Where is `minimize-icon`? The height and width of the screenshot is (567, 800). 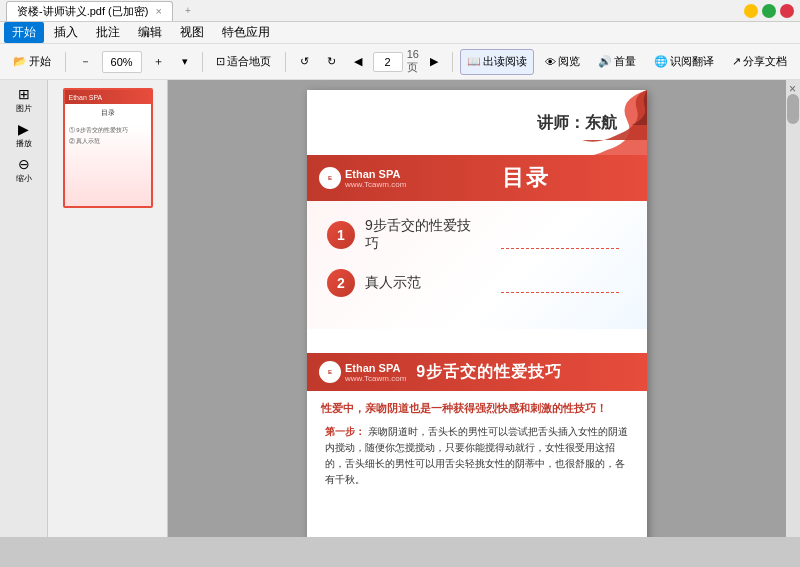 minimize-icon is located at coordinates (751, 11).